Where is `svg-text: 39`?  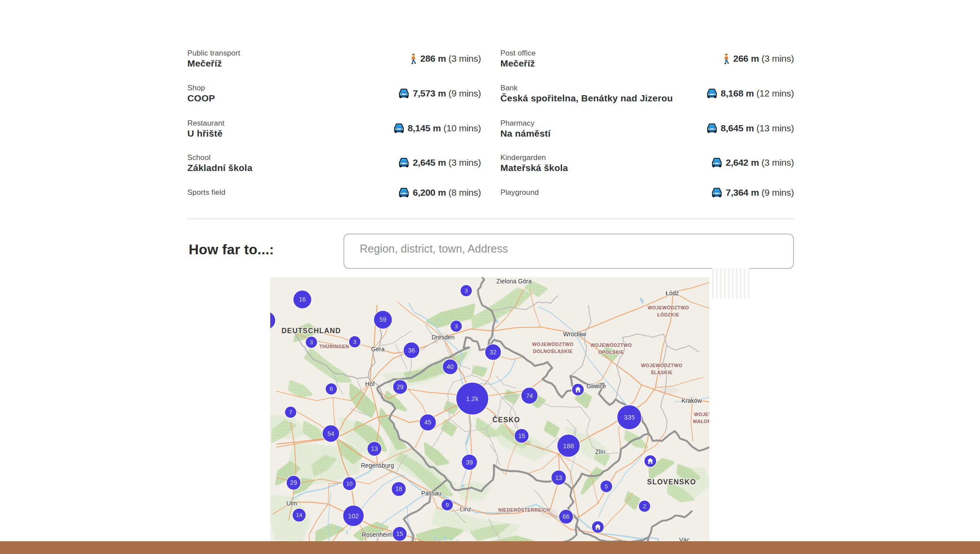
svg-text: 39 is located at coordinates (470, 462).